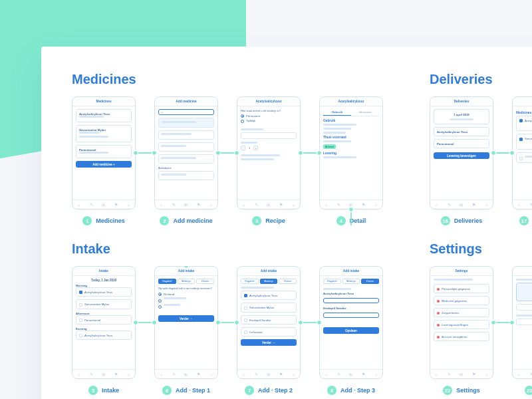  Describe the element at coordinates (481, 249) in the screenshot. I see `section-title-settings: Settings` at that location.